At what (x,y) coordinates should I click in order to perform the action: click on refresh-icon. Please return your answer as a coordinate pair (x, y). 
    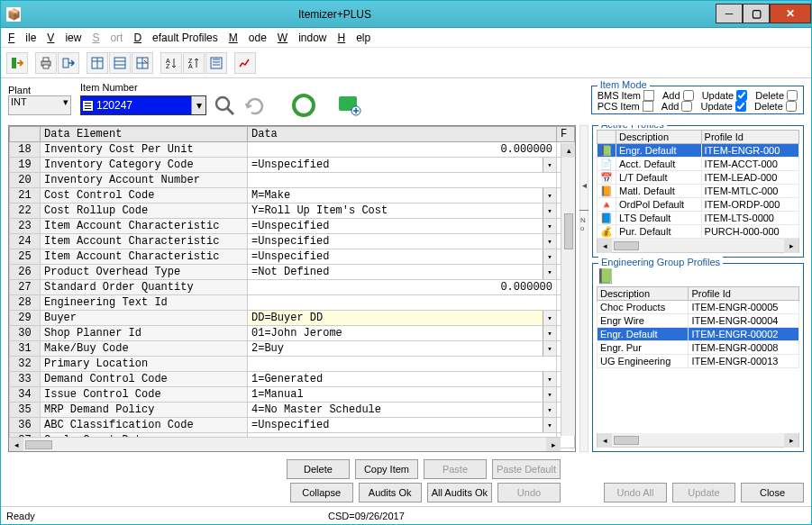
    Looking at the image, I should click on (304, 105).